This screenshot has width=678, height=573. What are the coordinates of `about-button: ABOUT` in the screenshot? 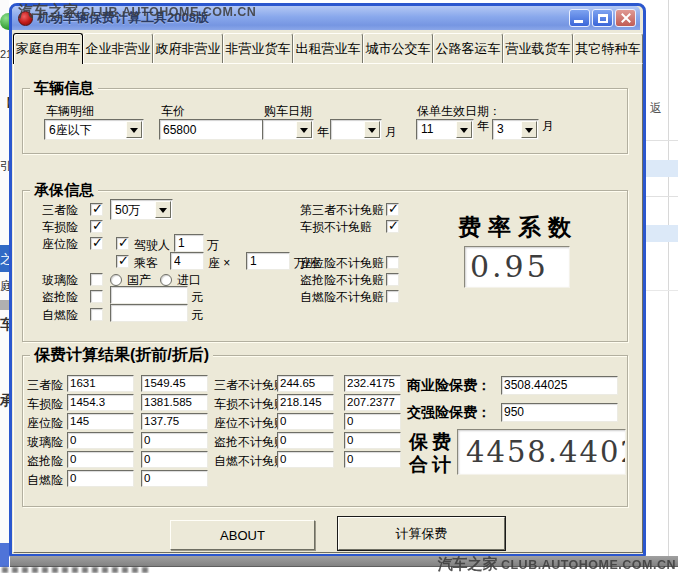 It's located at (242, 535).